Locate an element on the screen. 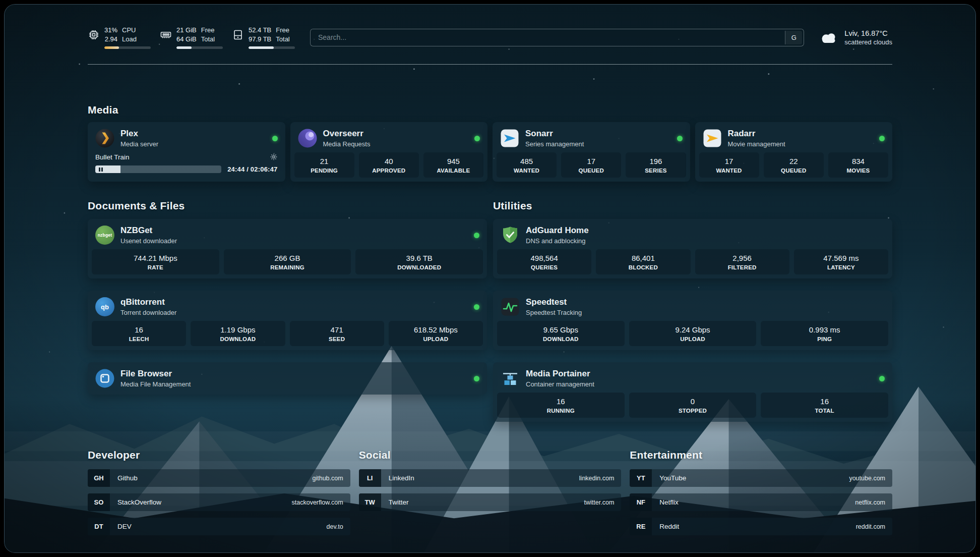 Image resolution: width=980 pixels, height=557 pixels. adguard-icon is located at coordinates (510, 235).